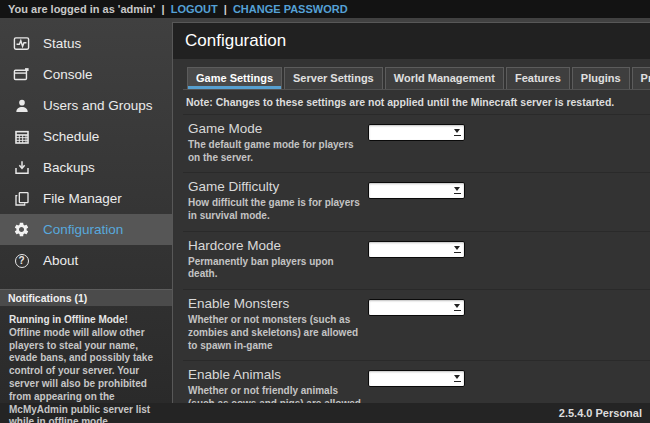 The image size is (650, 423). I want to click on panel-header: Configuration, so click(412, 41).